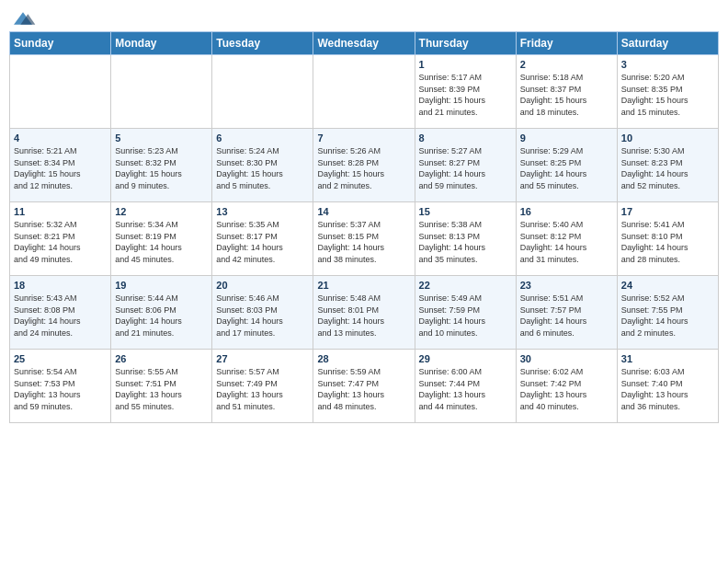 The height and width of the screenshot is (563, 728). Describe the element at coordinates (61, 242) in the screenshot. I see `day-info: Sunrise: 5:32 AM Sunset: 8:21 PM Dayligh…` at that location.